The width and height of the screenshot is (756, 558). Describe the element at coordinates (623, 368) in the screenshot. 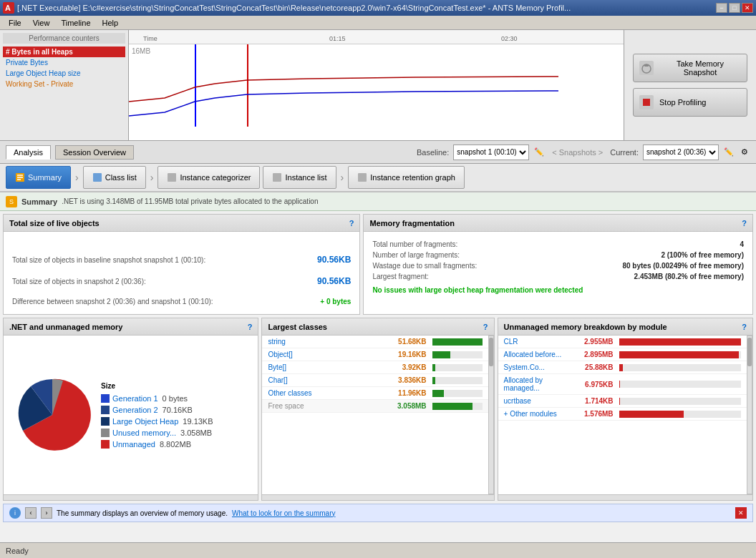

I see `um-row-2: System.Co... 25.88KB` at that location.